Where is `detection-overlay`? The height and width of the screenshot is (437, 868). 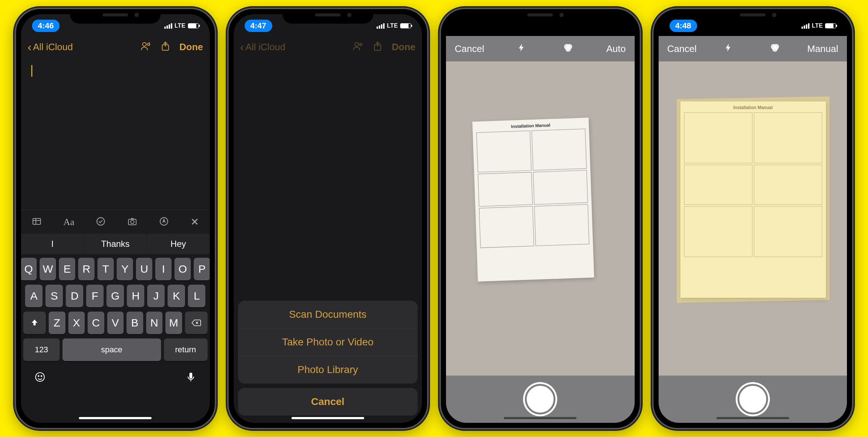
detection-overlay is located at coordinates (753, 199).